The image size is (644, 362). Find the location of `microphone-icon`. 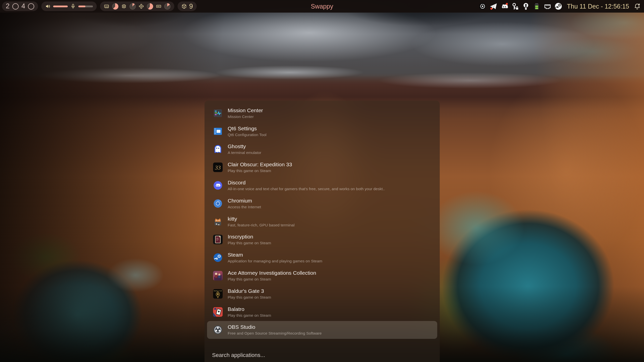

microphone-icon is located at coordinates (73, 6).